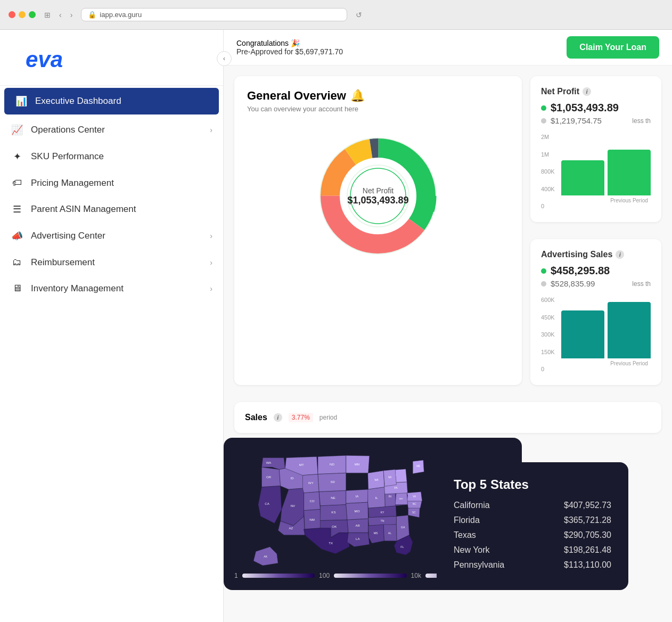 The height and width of the screenshot is (622, 672). I want to click on ad-sales-value1: $458,295.88, so click(596, 271).